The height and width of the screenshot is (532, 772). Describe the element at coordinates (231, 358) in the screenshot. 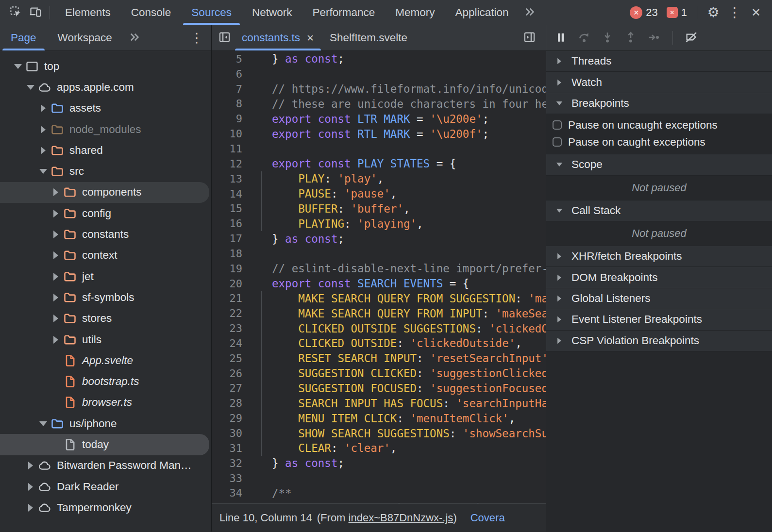

I see `line-number: 25` at that location.